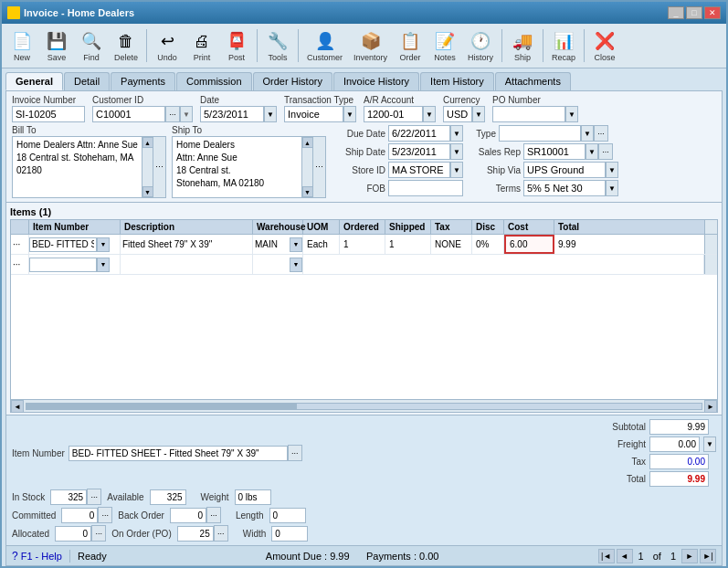  What do you see at coordinates (178, 453) in the screenshot?
I see `bottom-item-number-field` at bounding box center [178, 453].